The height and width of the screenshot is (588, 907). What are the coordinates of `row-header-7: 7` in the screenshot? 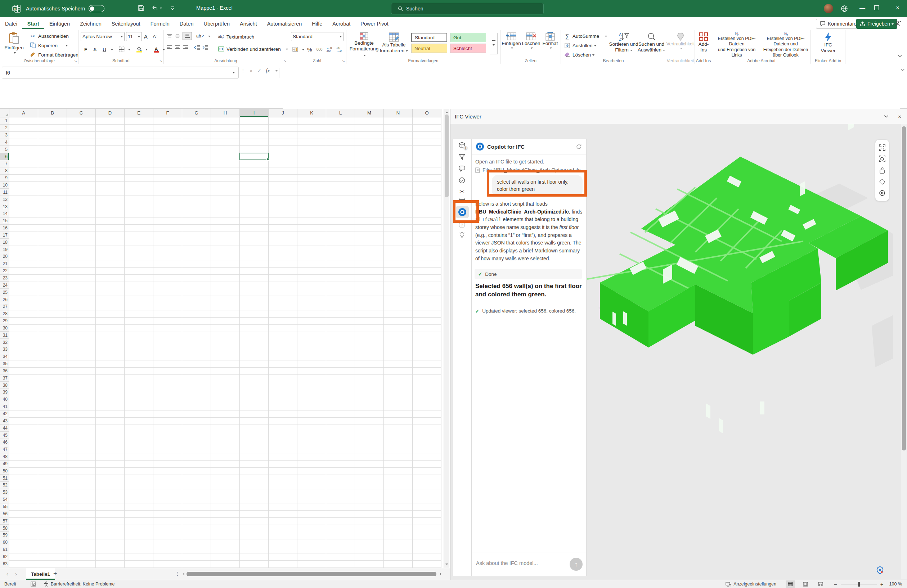 It's located at (5, 164).